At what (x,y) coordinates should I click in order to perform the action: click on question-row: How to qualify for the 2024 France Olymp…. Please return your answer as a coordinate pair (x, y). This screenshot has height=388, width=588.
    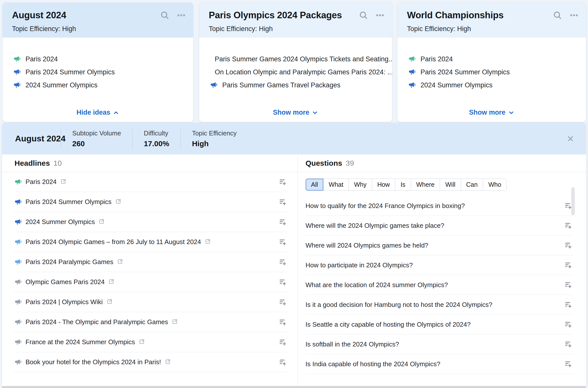
    Looking at the image, I should click on (439, 206).